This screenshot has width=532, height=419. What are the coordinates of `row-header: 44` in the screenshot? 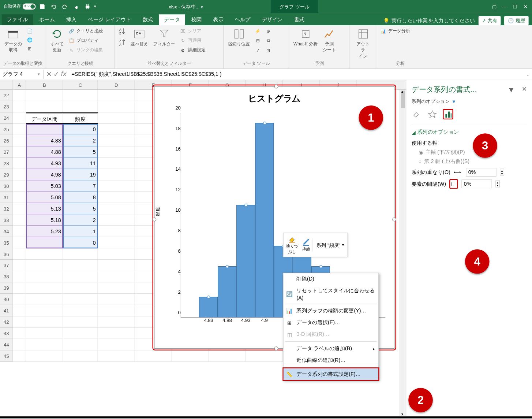 It's located at (7, 345).